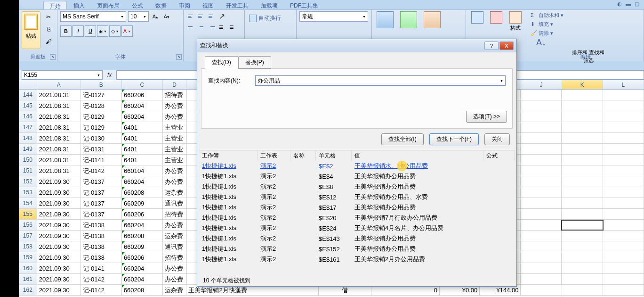 This screenshot has height=297, width=644. Describe the element at coordinates (541, 85) in the screenshot. I see `col-header-j: J` at that location.